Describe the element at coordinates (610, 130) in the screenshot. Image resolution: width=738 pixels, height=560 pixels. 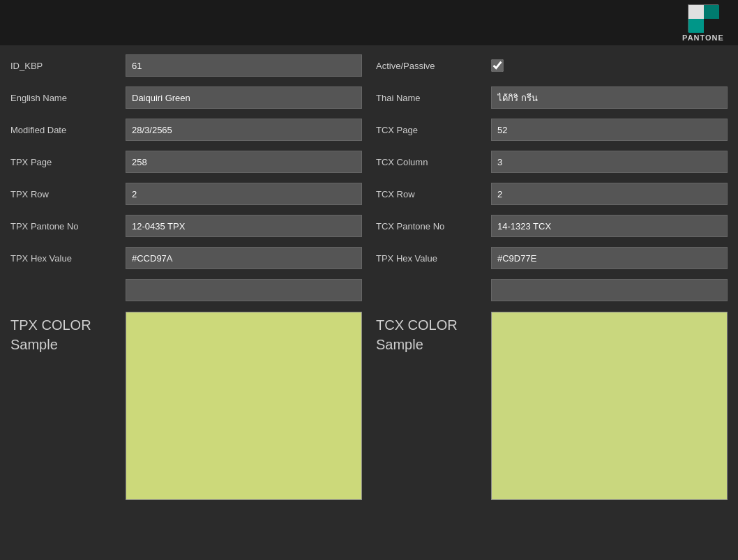
I see `tcx-page-input` at that location.